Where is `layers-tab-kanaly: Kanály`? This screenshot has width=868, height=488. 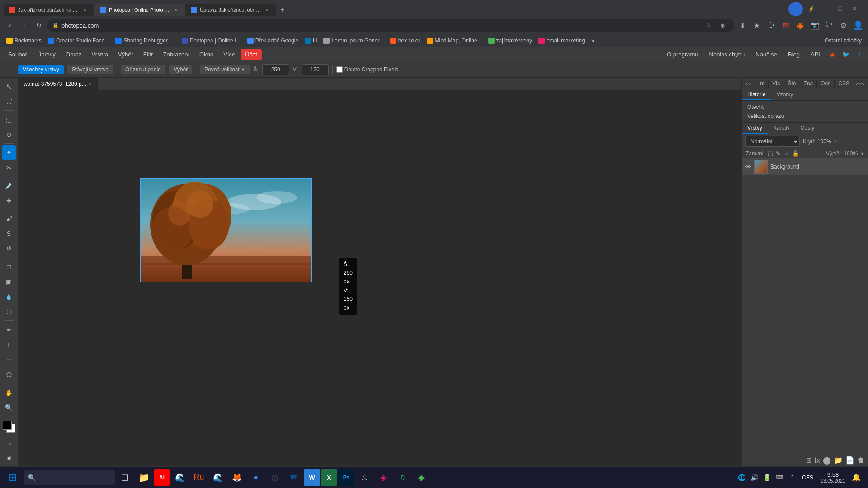
layers-tab-kanaly: Kanály is located at coordinates (781, 128).